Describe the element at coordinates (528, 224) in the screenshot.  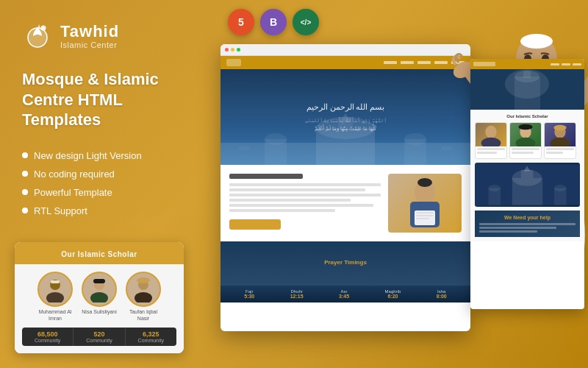
I see `sec-help-section: We Need your help` at that location.